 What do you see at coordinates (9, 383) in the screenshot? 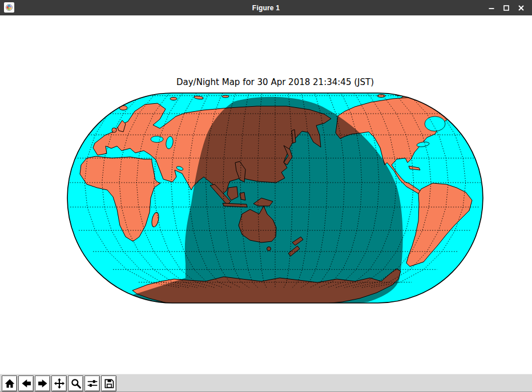
I see `toolbar-button-home` at bounding box center [9, 383].